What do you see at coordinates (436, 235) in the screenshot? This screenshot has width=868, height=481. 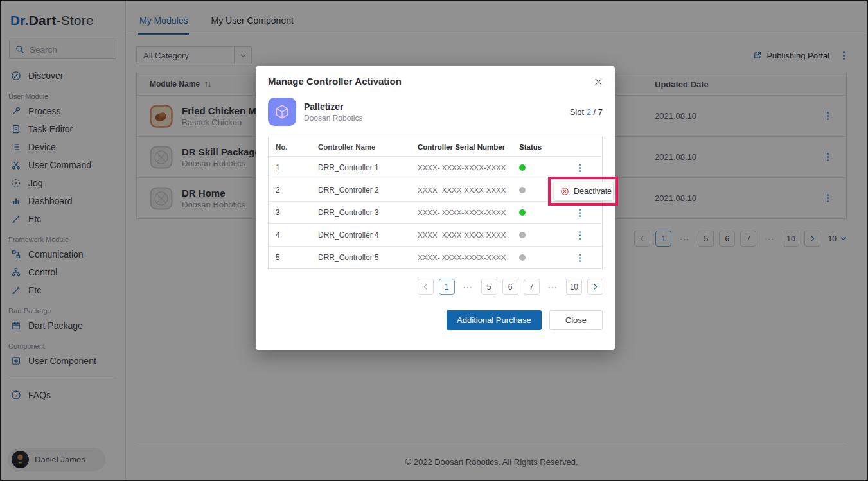 I see `controller-row: 4 DRR_Controller 4 XXXX- XXXX-XXXX-XXXX` at bounding box center [436, 235].